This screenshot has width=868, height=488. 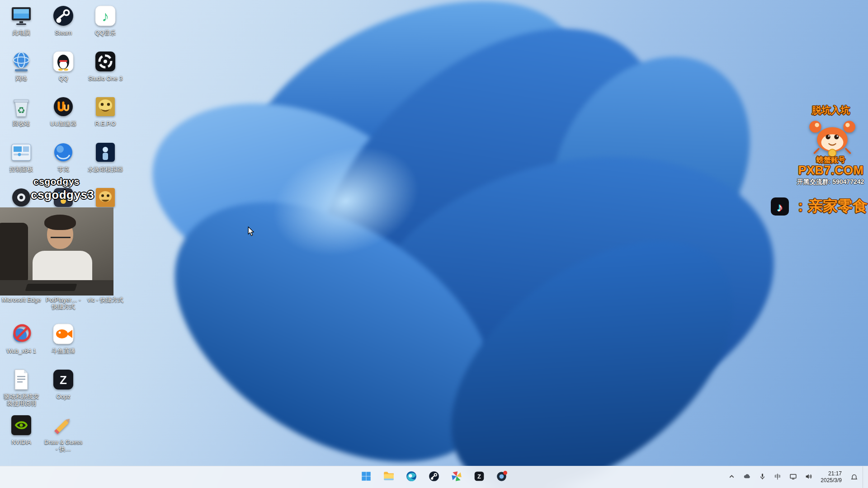 I want to click on wub-icon, so click(x=21, y=334).